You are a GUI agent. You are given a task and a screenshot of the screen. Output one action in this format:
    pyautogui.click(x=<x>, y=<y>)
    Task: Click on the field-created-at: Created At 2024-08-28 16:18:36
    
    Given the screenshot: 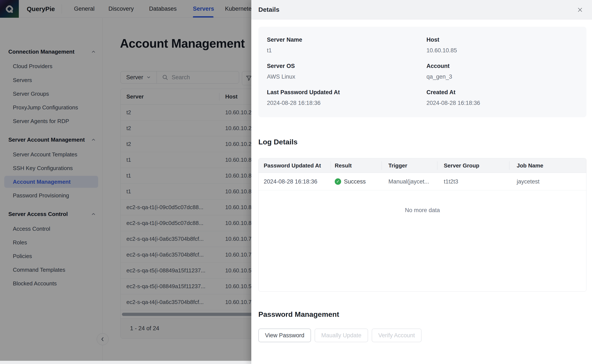 What is the action you would take?
    pyautogui.click(x=502, y=98)
    